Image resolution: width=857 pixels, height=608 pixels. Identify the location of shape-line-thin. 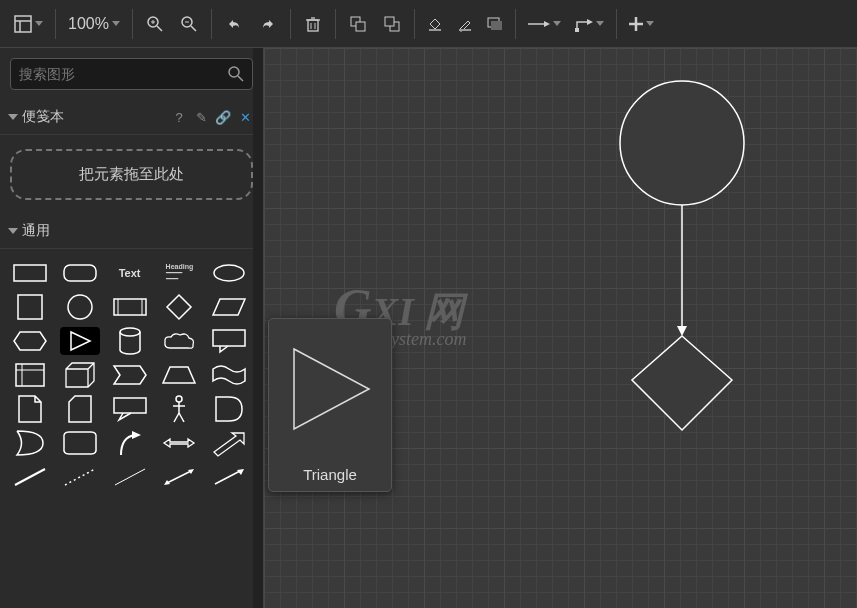
(130, 477).